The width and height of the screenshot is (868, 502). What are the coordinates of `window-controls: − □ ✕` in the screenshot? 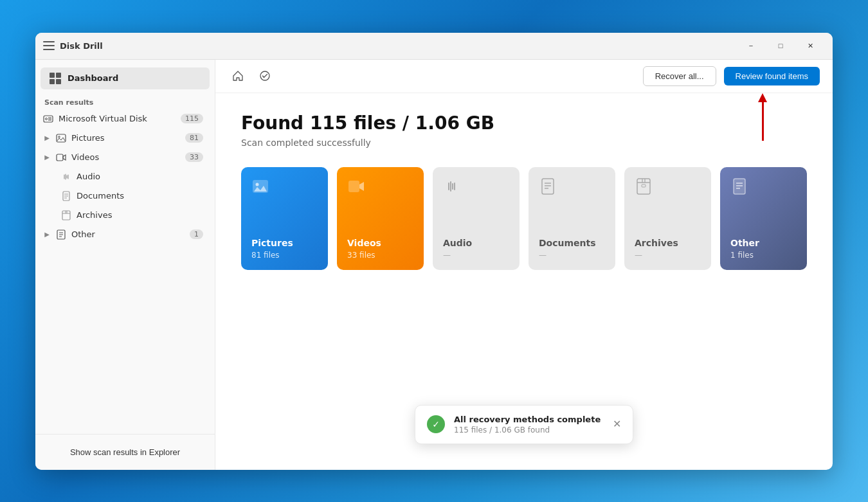 It's located at (781, 46).